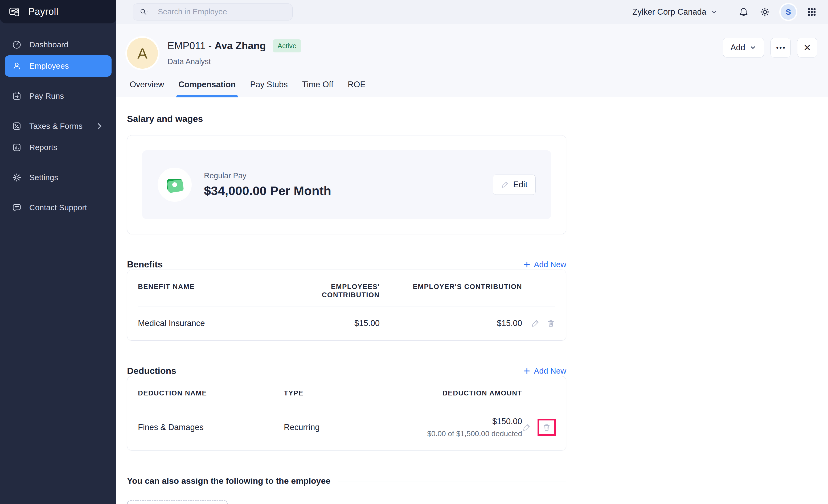 The width and height of the screenshot is (828, 504). What do you see at coordinates (332, 291) in the screenshot?
I see `column-header: EMPLOYEES' CONTRIBUTION` at bounding box center [332, 291].